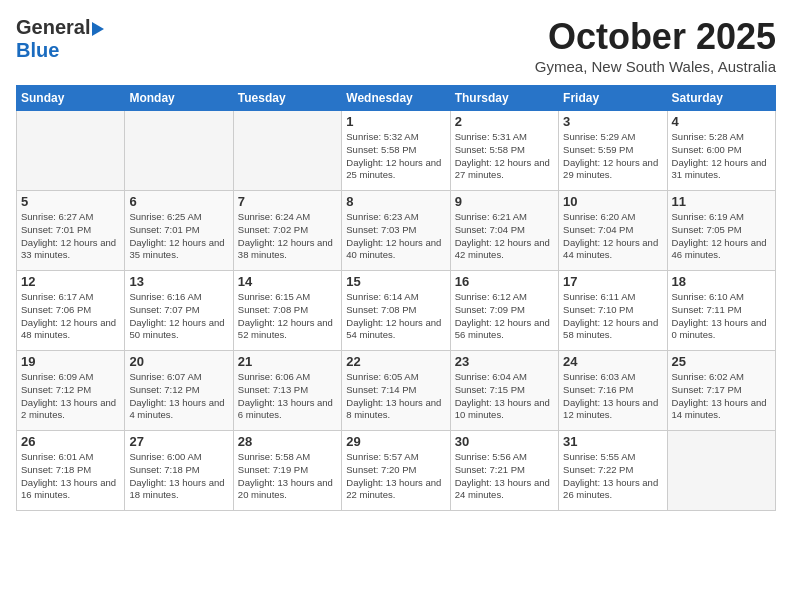 The image size is (792, 612). What do you see at coordinates (722, 236) in the screenshot?
I see `day-info: Sunrise: 6:19 AMSunset: 7:05 PMDaylight:…` at bounding box center [722, 236].